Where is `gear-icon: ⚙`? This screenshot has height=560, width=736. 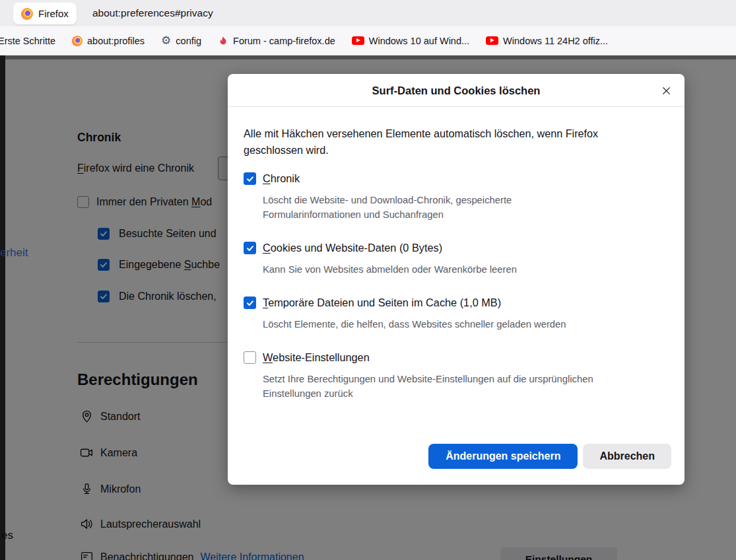 gear-icon: ⚙ is located at coordinates (166, 41).